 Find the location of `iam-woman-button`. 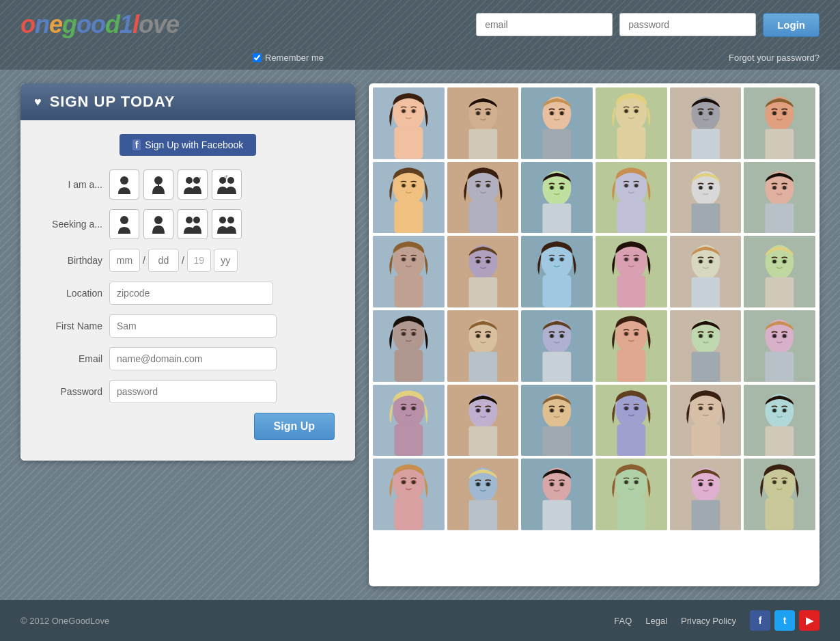

iam-woman-button is located at coordinates (158, 185).